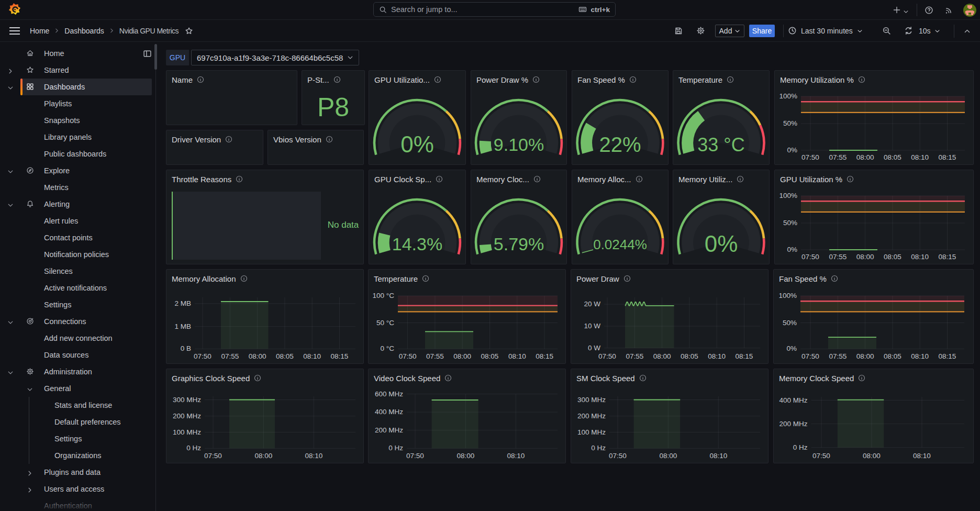  I want to click on svg-text: 10 W, so click(592, 326).